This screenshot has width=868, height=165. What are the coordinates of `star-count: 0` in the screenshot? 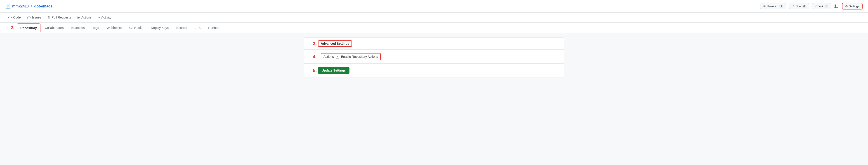 It's located at (804, 6).